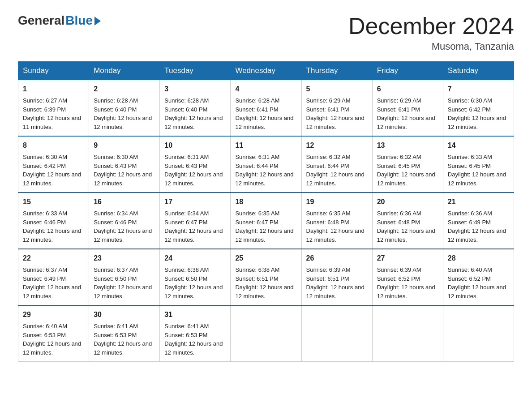  I want to click on calendar-week-row-5: 29Sunrise: 6:40 AMSunset: 6:53 PMDayligh…, so click(266, 334).